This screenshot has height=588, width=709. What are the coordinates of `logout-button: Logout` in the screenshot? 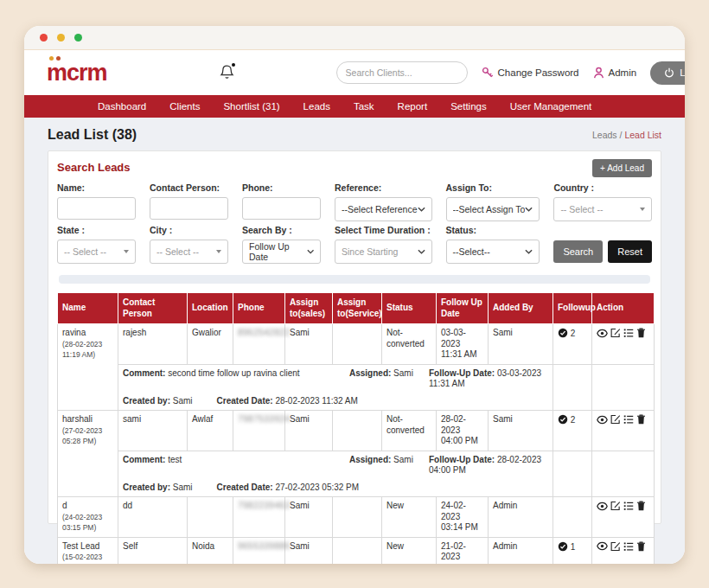 It's located at (667, 73).